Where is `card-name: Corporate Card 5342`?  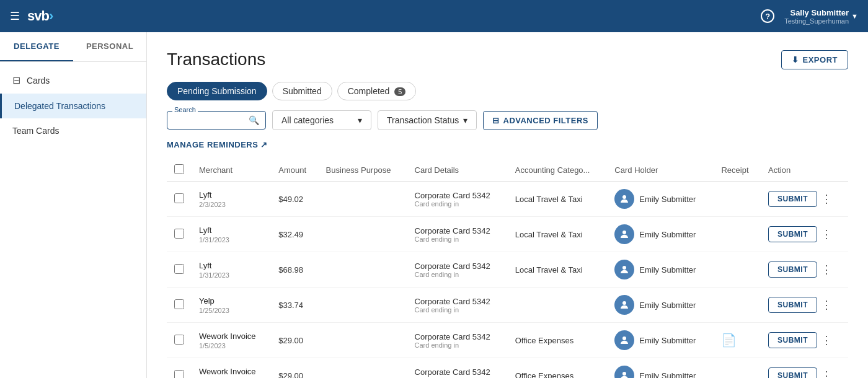
card-name: Corporate Card 5342 is located at coordinates (458, 372).